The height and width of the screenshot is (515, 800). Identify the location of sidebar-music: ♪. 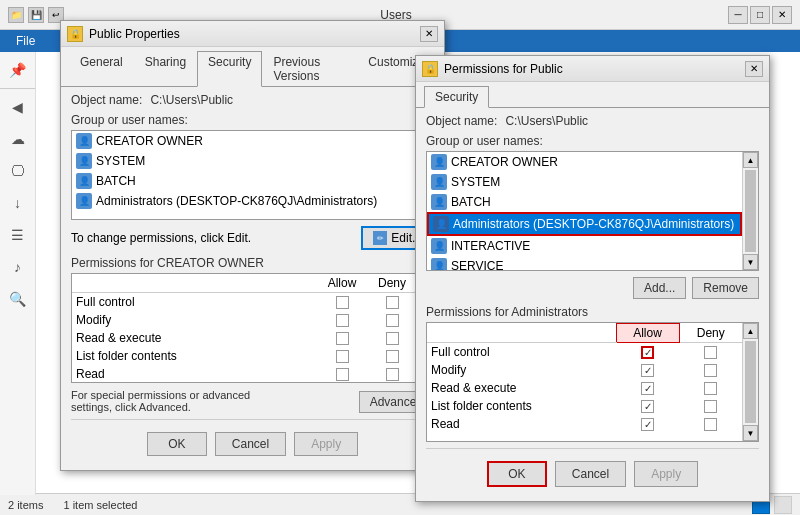
(18, 267).